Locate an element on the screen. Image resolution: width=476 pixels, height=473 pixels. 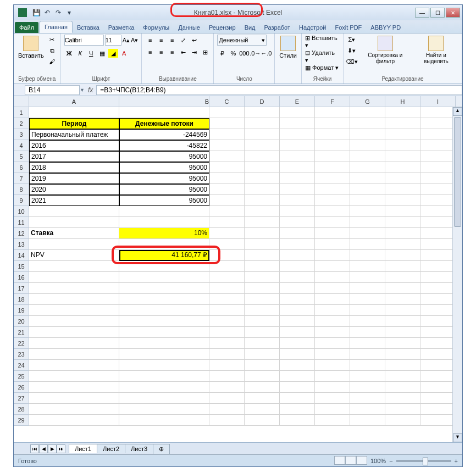
row-header-2: 2 is located at coordinates (21, 124).